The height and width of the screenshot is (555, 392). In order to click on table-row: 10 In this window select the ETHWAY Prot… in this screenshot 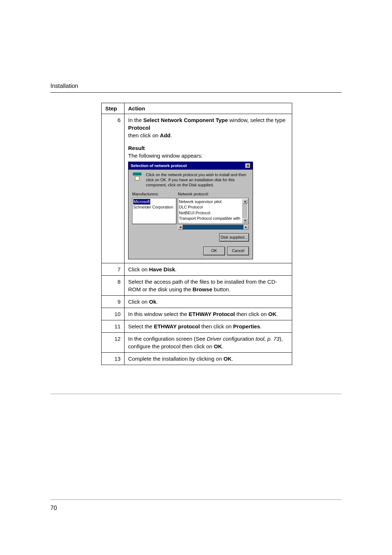, I will do `click(197, 314)`.